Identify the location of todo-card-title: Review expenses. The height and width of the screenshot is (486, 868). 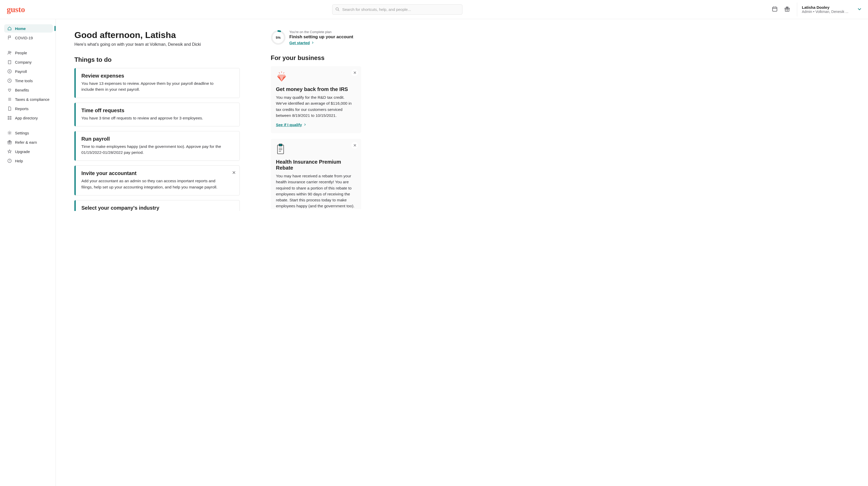
(154, 76).